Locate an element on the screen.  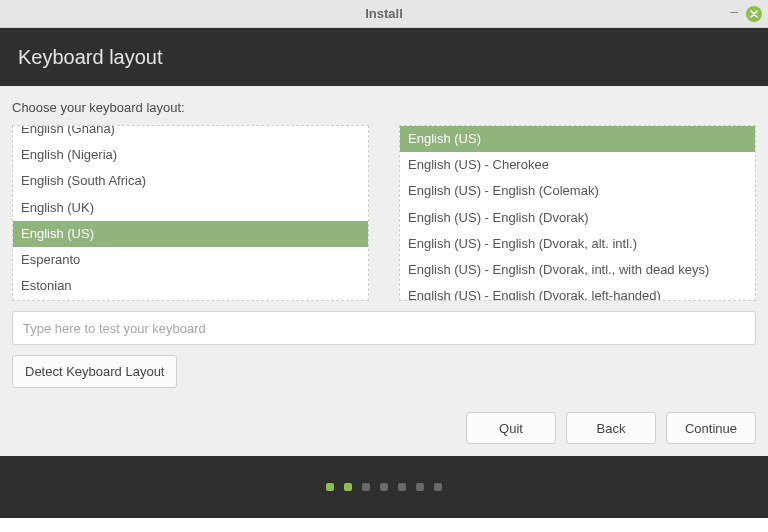
keyboard-test-input is located at coordinates (384, 328).